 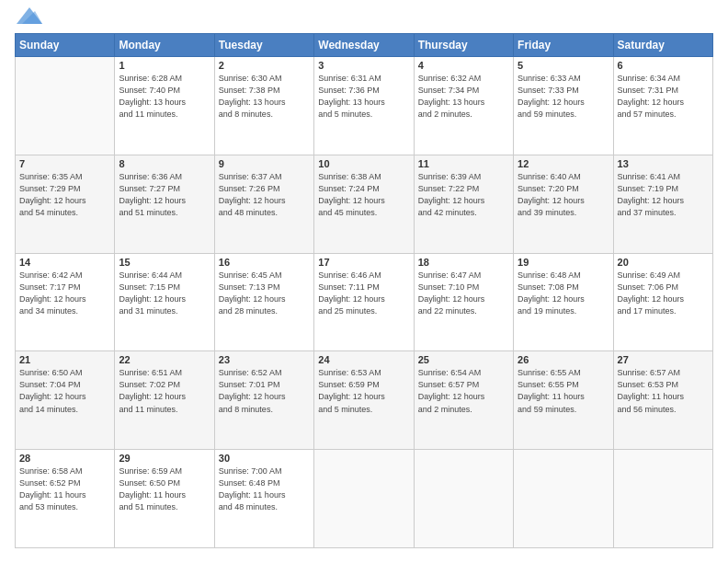 I want to click on weekday-header-thursday: Thursday, so click(x=463, y=46).